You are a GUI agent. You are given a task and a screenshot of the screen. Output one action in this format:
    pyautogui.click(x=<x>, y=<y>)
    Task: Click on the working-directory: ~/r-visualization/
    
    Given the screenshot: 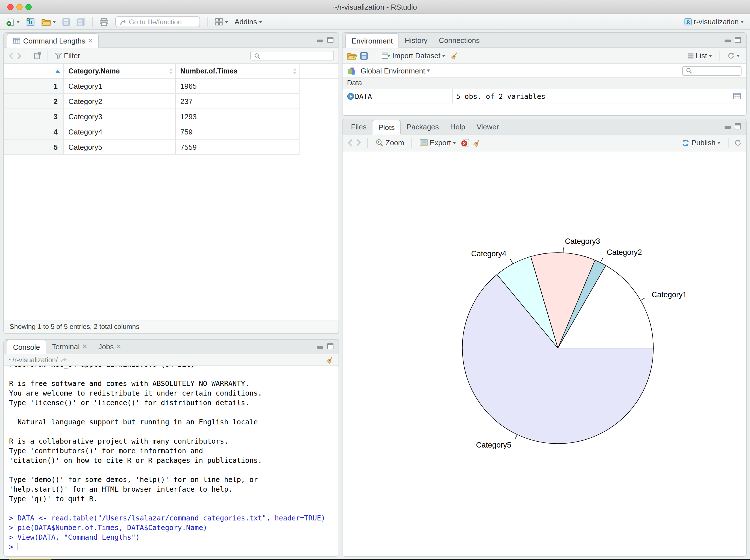 What is the action you would take?
    pyautogui.click(x=33, y=360)
    